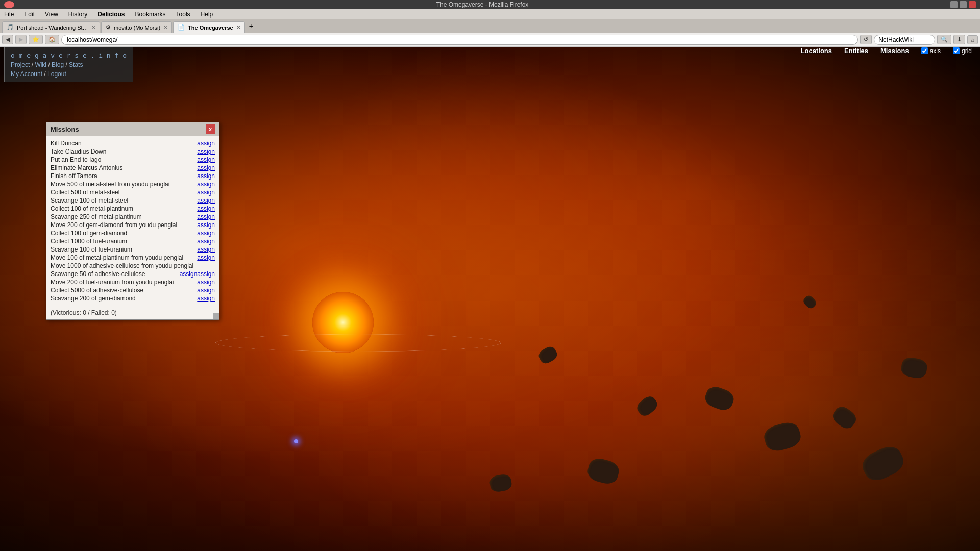 Image resolution: width=980 pixels, height=551 pixels. Describe the element at coordinates (20, 65) in the screenshot. I see `link-project: Project` at that location.